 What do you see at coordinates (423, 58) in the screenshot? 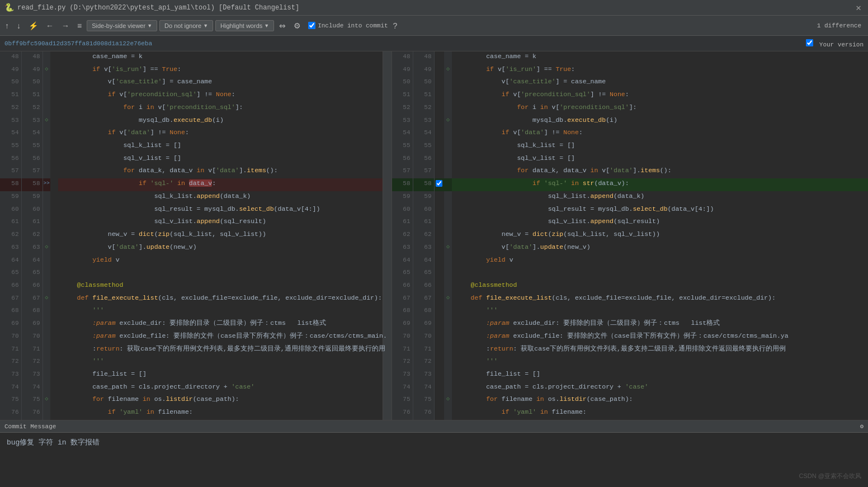
I see `right-line-num-2: 48` at bounding box center [423, 58].